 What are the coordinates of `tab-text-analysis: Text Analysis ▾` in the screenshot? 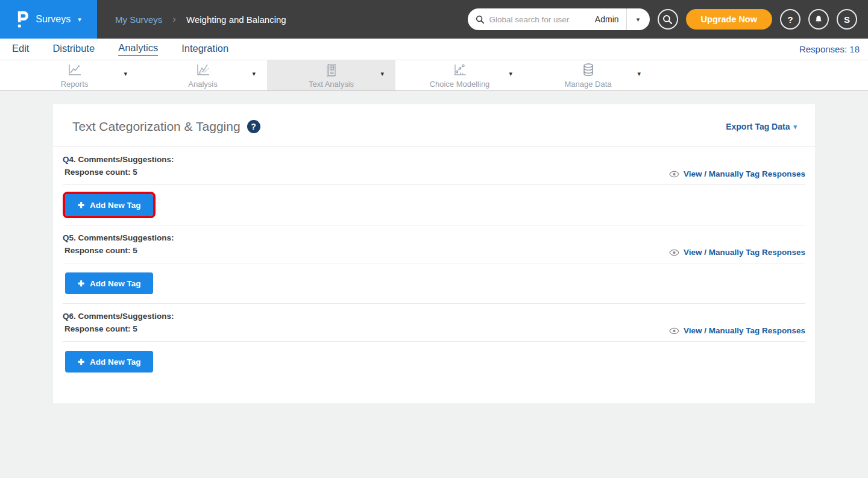 It's located at (332, 75).